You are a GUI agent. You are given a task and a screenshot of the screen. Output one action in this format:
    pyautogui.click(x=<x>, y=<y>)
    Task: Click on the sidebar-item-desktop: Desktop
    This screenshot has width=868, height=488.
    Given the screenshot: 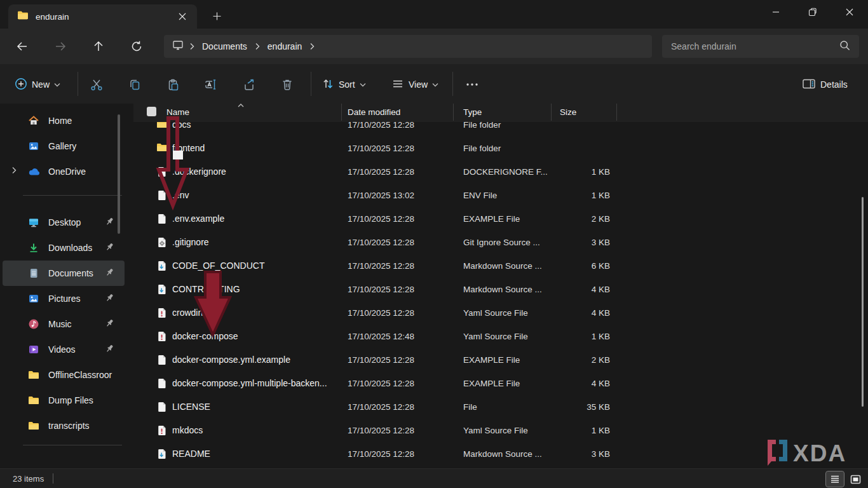 What is the action you would take?
    pyautogui.click(x=64, y=222)
    